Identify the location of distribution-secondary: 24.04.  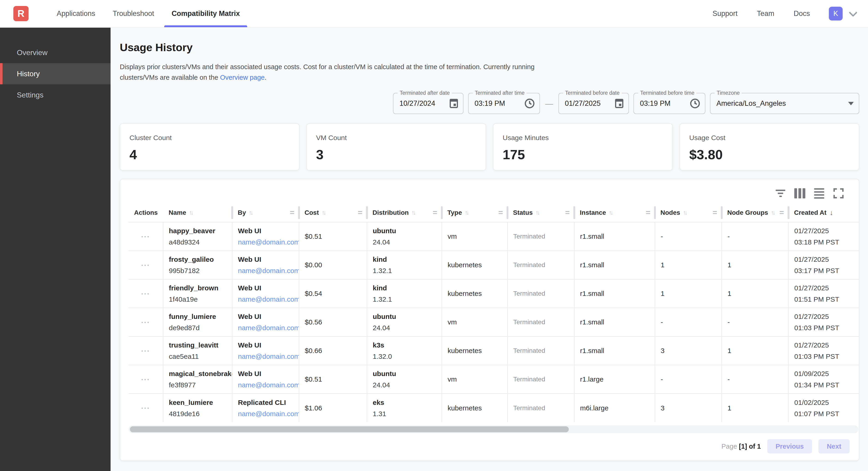
(406, 242).